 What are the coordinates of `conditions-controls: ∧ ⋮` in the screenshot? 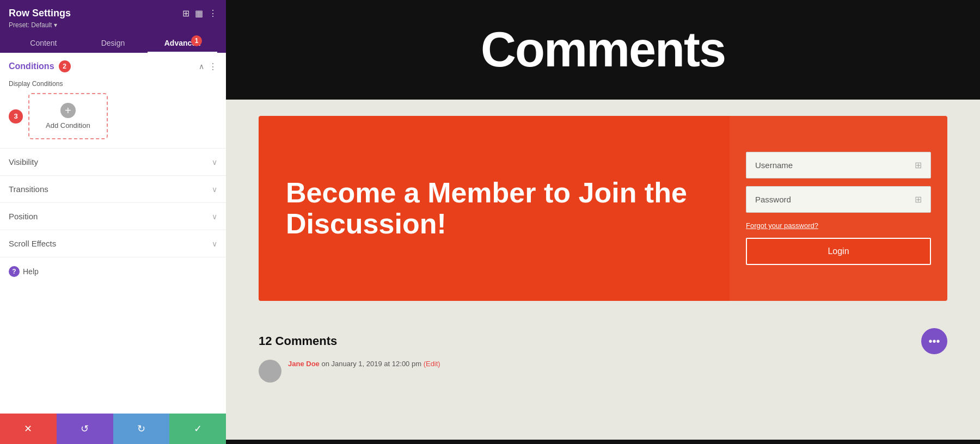 It's located at (208, 66).